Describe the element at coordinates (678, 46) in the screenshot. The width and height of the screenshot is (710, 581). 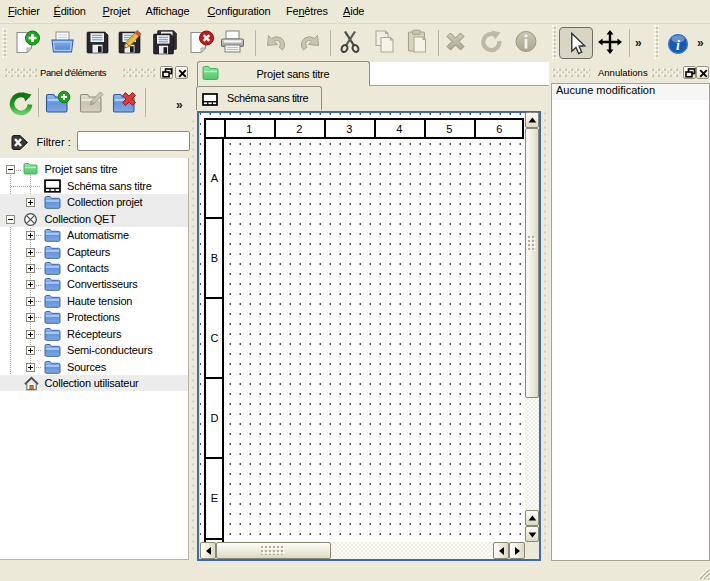
I see `svg-text: i` at that location.